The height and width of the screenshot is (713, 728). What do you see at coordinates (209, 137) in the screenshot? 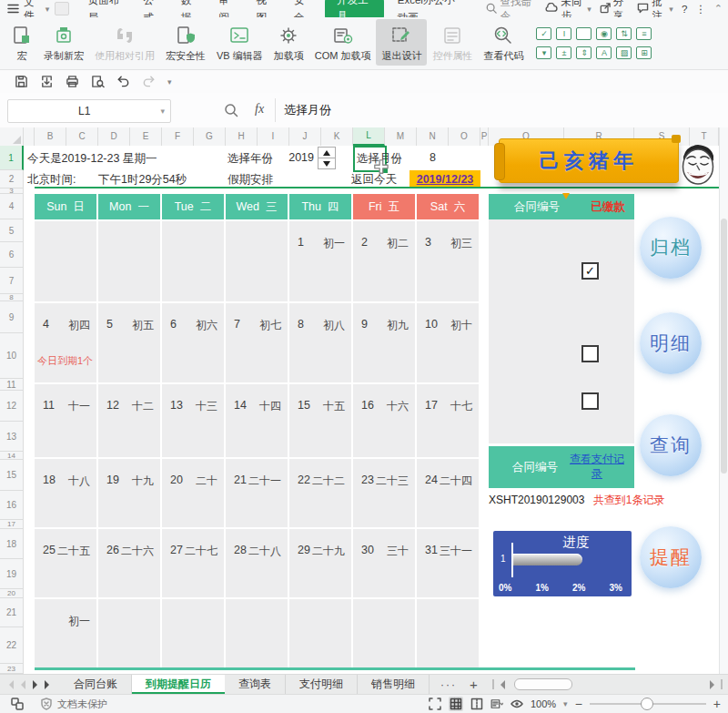
I see `column-header-G: G` at bounding box center [209, 137].